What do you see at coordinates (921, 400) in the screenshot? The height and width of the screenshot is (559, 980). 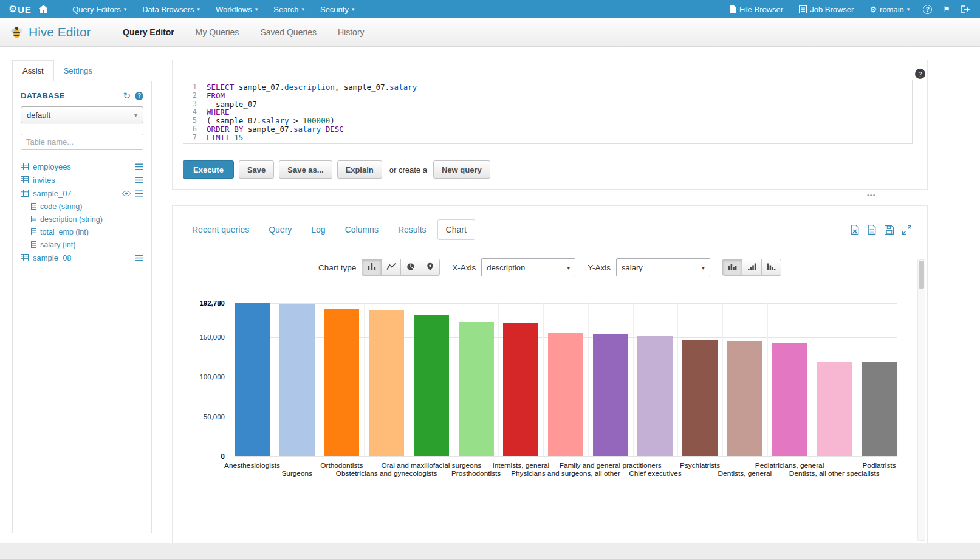 I see `scrollbar` at bounding box center [921, 400].